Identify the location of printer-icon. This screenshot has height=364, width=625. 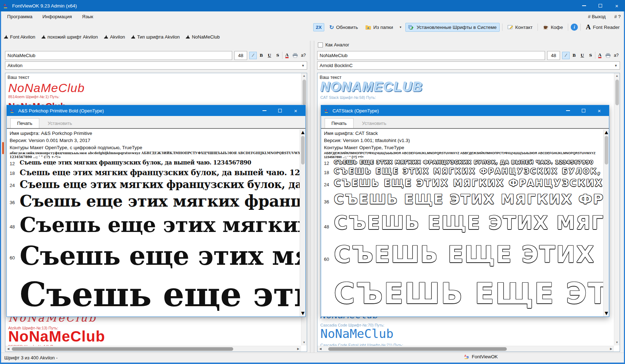
(295, 56).